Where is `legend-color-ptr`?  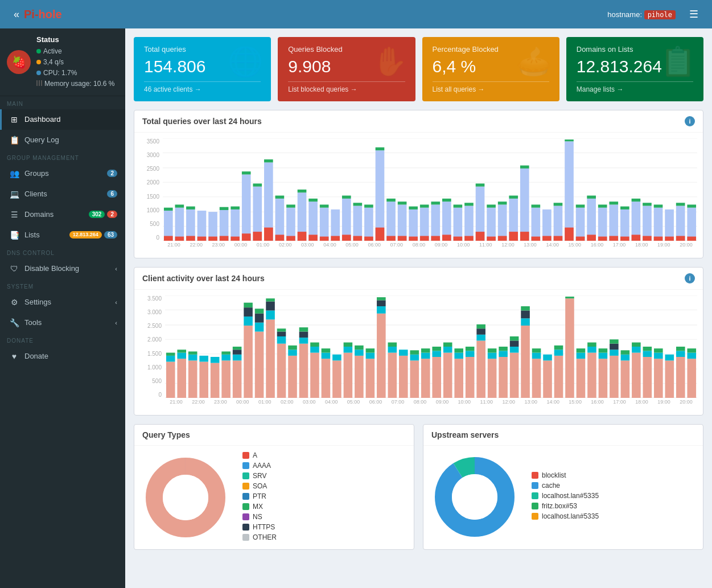
legend-color-ptr is located at coordinates (246, 496).